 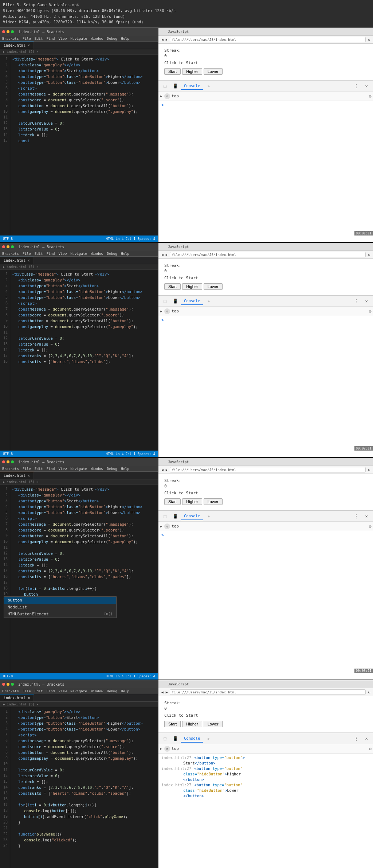 What do you see at coordinates (167, 470) in the screenshot?
I see `forward-icon-3: ▶` at bounding box center [167, 470].